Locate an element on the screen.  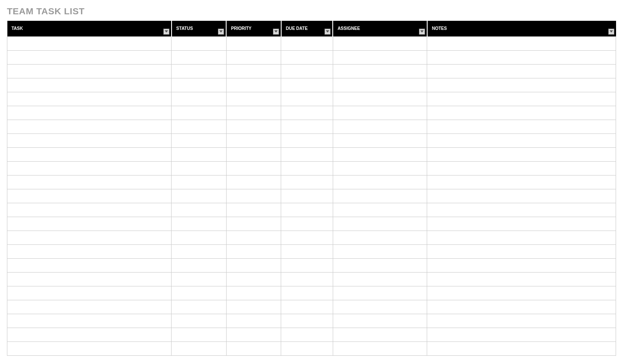
filter-dropdown-assignee is located at coordinates (422, 32).